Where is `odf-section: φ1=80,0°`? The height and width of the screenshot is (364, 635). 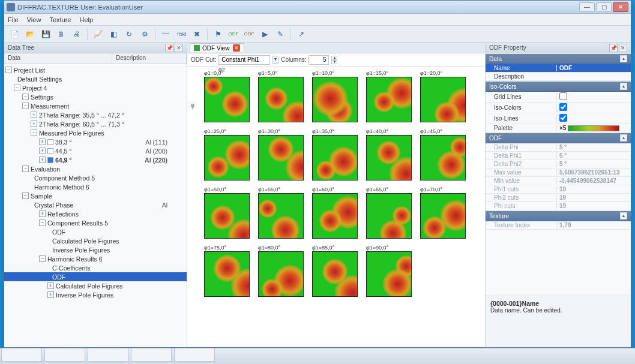 odf-section: φ1=80,0° is located at coordinates (281, 271).